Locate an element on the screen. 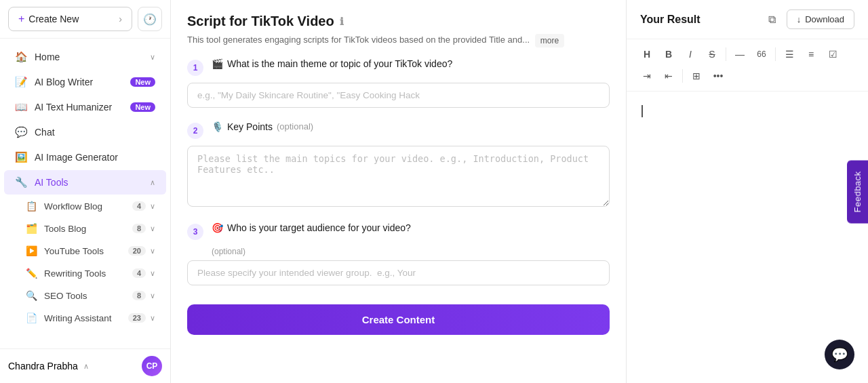  tools-icon: 🔧 is located at coordinates (22, 182).